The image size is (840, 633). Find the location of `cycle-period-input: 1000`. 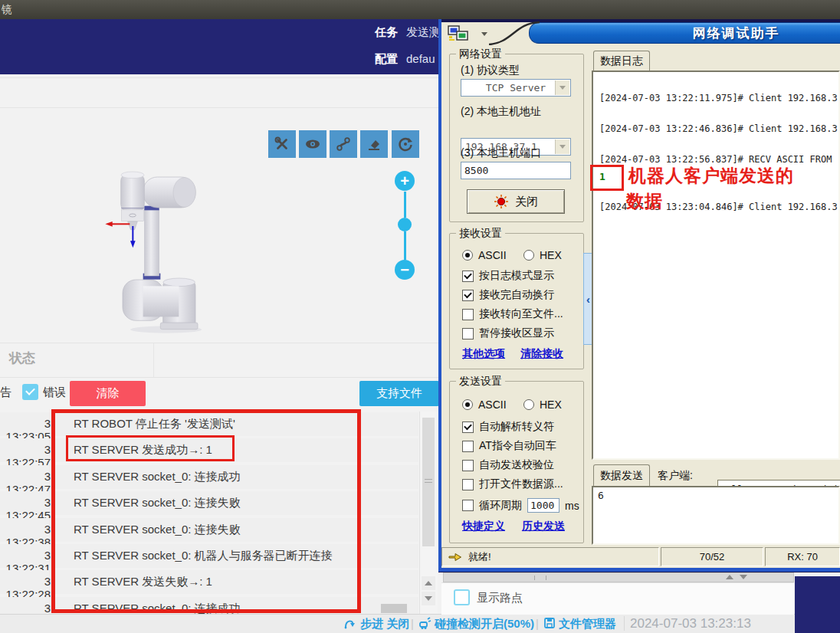

cycle-period-input: 1000 is located at coordinates (543, 506).